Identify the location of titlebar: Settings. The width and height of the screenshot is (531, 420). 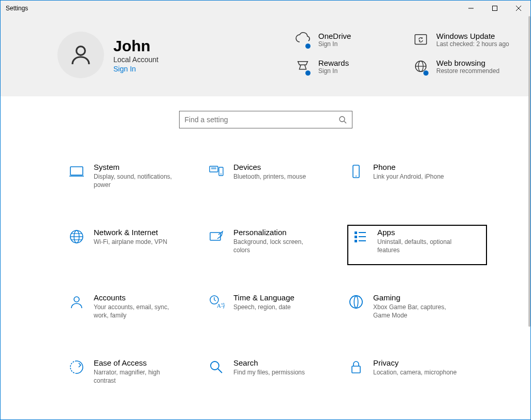
(266, 8).